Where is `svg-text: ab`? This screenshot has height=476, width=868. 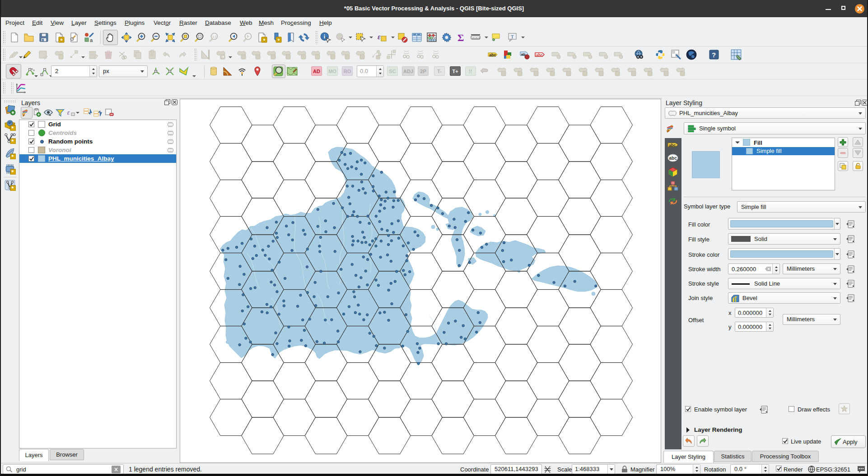
svg-text: ab is located at coordinates (523, 54).